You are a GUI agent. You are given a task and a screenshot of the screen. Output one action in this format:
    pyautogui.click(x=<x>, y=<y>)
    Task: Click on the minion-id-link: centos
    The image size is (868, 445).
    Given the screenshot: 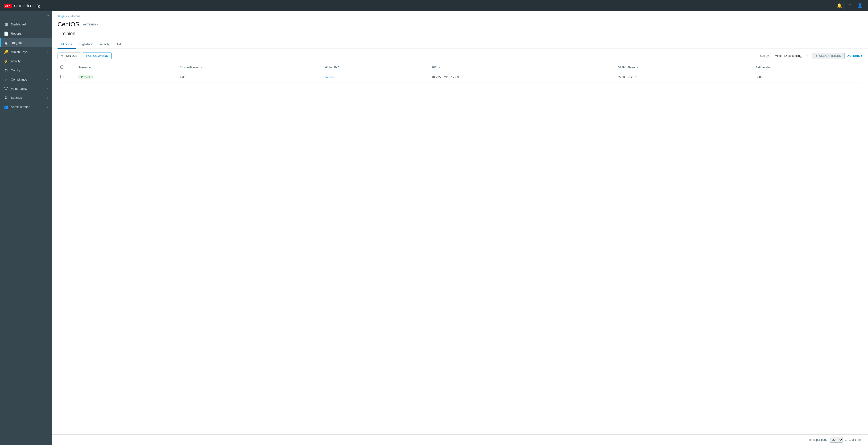 What is the action you would take?
    pyautogui.click(x=329, y=77)
    